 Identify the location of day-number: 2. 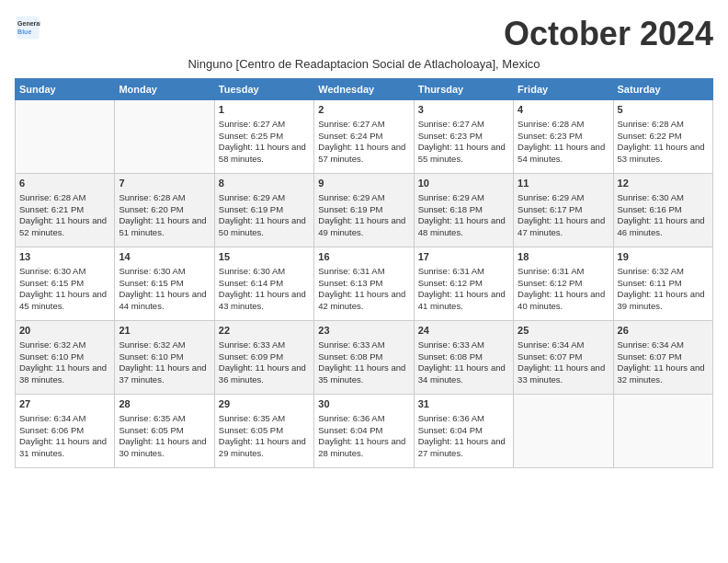
(364, 110).